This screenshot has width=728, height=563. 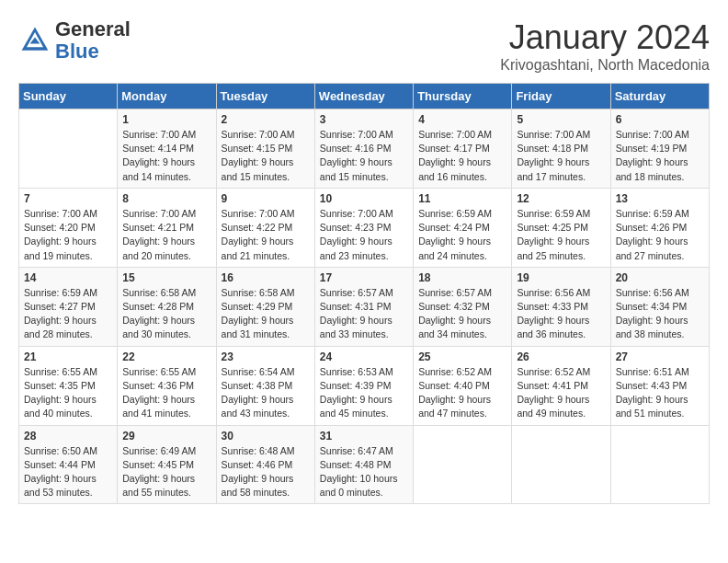 What do you see at coordinates (462, 394) in the screenshot?
I see `day-info: Sunrise: 6:52 AMSunset: 4:40 PMDaylight:…` at bounding box center [462, 394].